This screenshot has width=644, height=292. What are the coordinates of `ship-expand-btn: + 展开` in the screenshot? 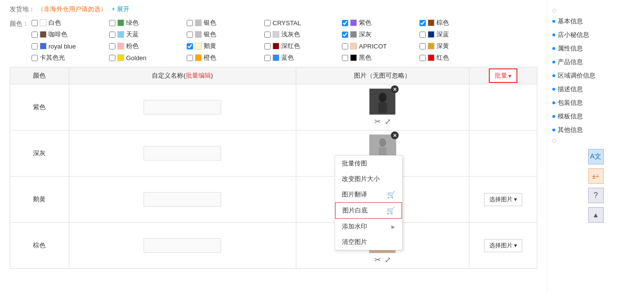 It's located at (120, 9).